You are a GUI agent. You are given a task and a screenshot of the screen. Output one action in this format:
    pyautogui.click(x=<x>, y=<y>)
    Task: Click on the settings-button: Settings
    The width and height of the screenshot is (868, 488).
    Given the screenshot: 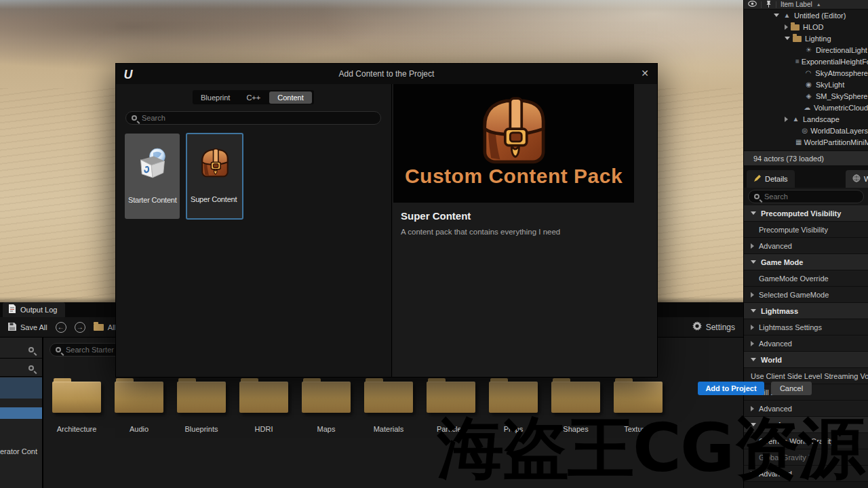 What is the action you would take?
    pyautogui.click(x=713, y=327)
    